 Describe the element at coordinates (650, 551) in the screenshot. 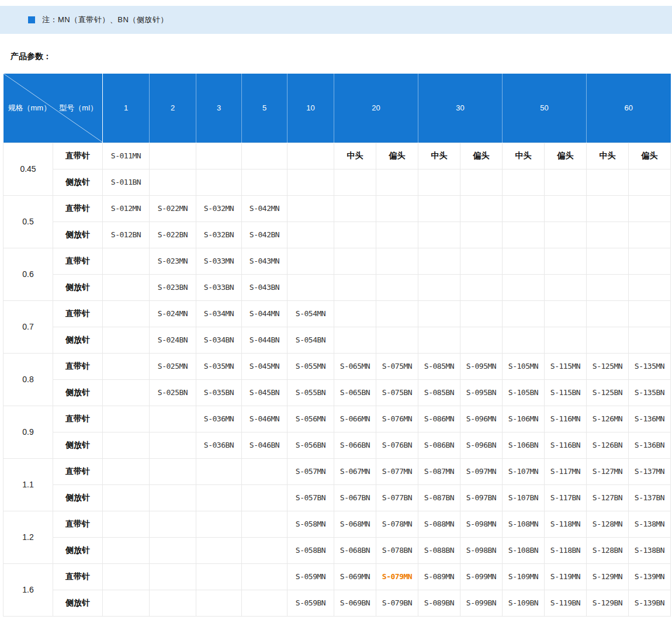

I see `model-cell: S-138BN` at that location.